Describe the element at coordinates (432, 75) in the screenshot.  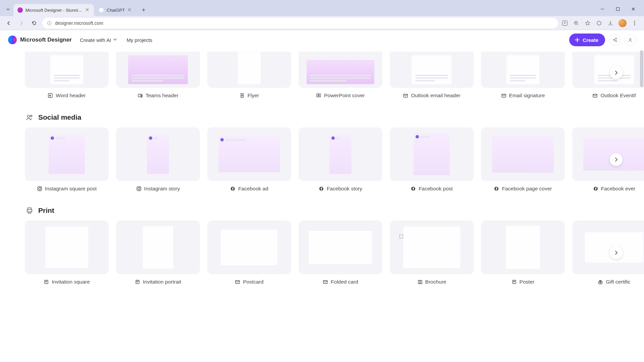
I see `template-card: Outlook email header` at that location.